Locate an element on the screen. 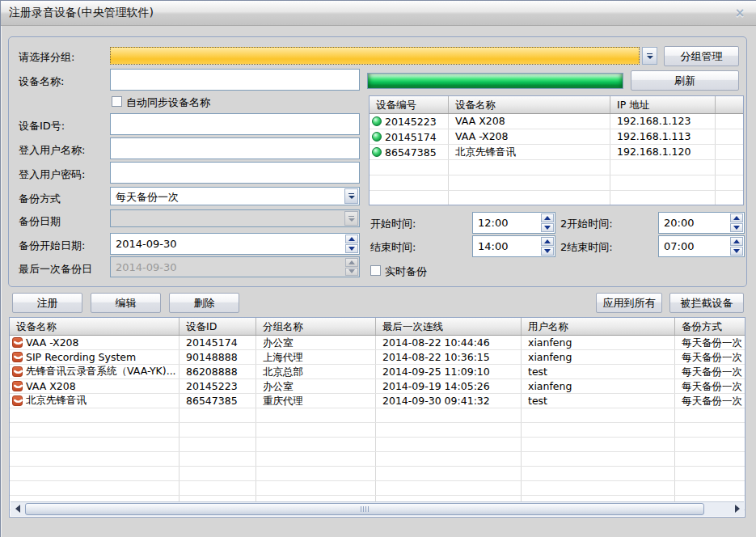  column-header: IP 地址 is located at coordinates (663, 105).